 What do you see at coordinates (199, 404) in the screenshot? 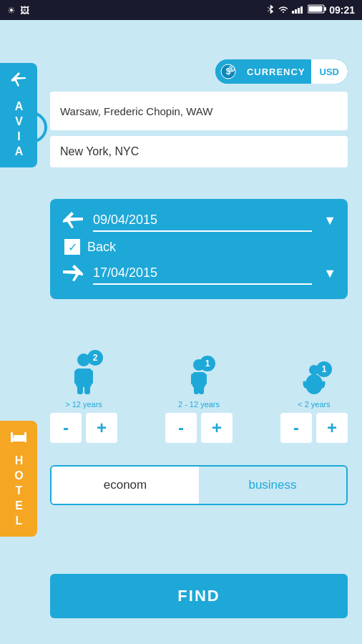
I see `child-label: 2 - 12 years` at bounding box center [199, 404].